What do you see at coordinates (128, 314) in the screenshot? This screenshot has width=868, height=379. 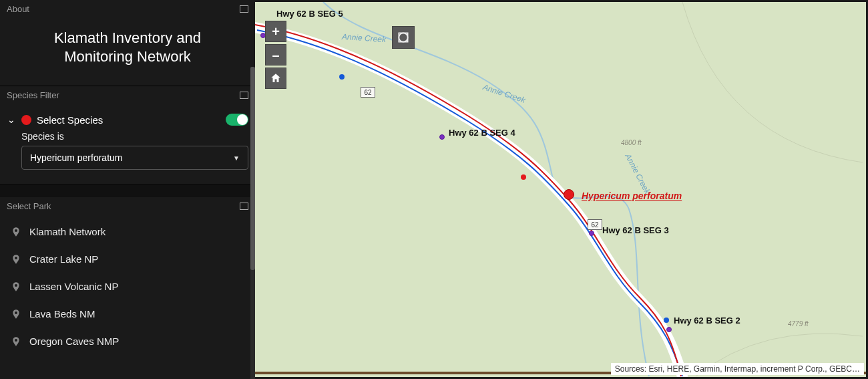 I see `park-item: Lava Beds NM` at bounding box center [128, 314].